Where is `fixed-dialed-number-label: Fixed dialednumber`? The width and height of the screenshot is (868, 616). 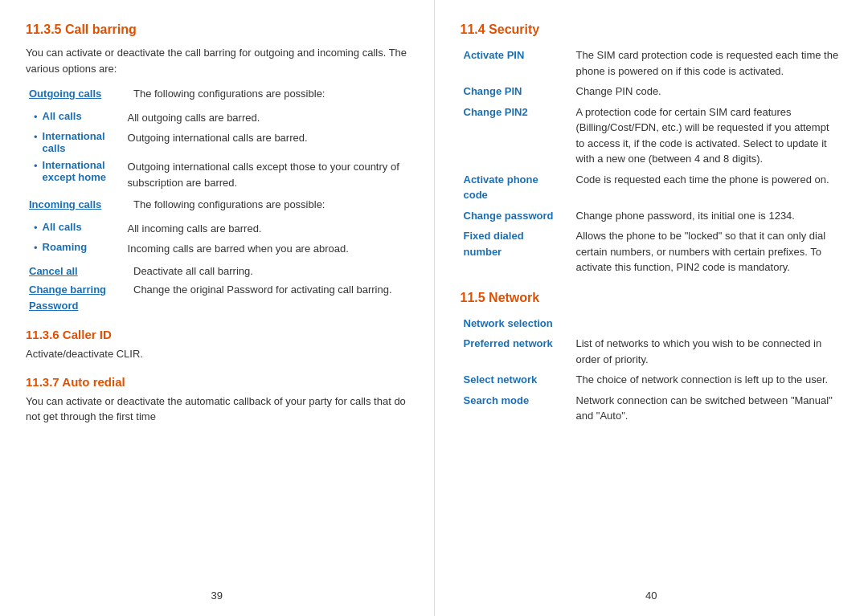
fixed-dialed-number-label: Fixed dialednumber is located at coordinates (493, 244).